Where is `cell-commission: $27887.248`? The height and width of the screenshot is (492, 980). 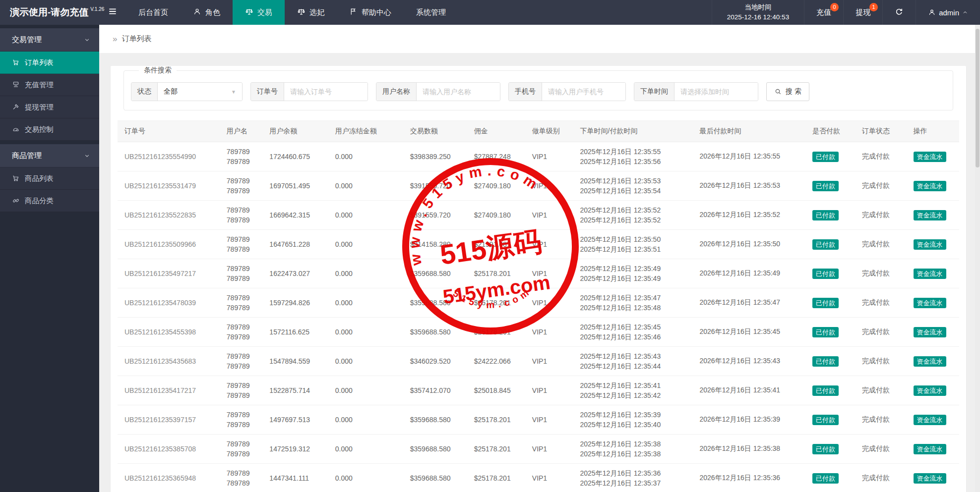
cell-commission: $27887.248 is located at coordinates (500, 157).